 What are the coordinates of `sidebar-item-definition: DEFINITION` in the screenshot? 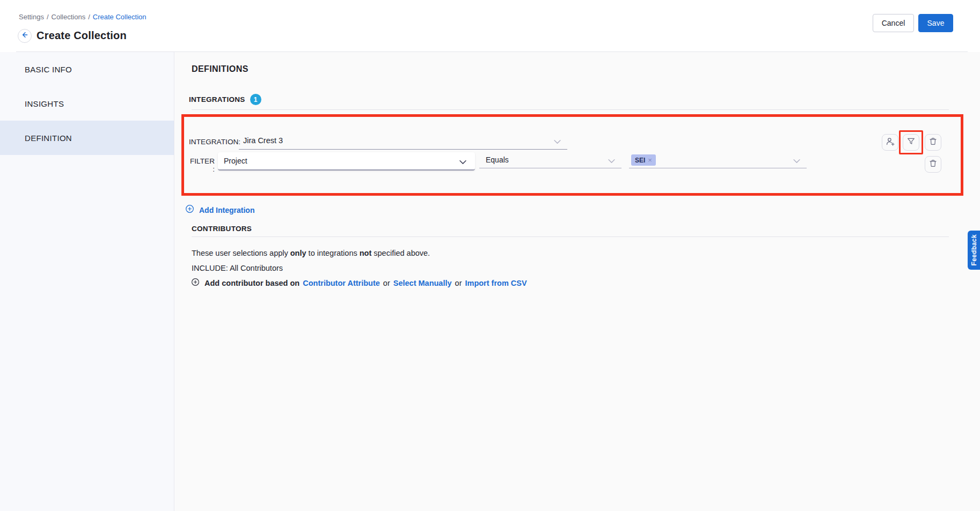 It's located at (87, 138).